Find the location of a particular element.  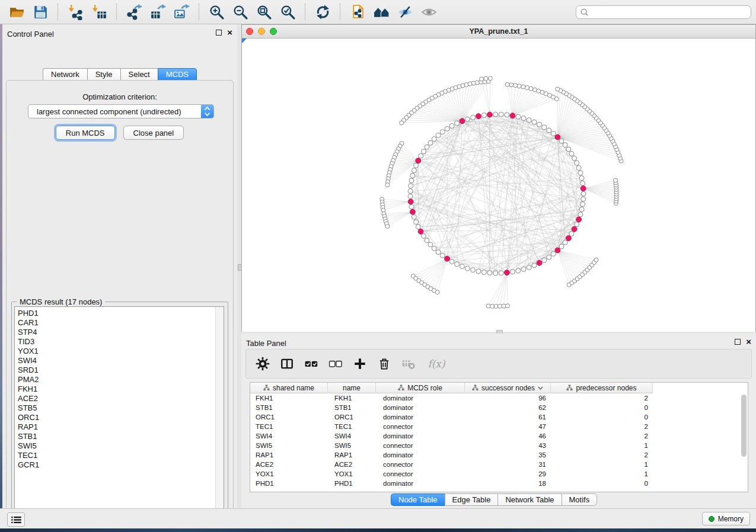

memory-button: Memory is located at coordinates (726, 519).